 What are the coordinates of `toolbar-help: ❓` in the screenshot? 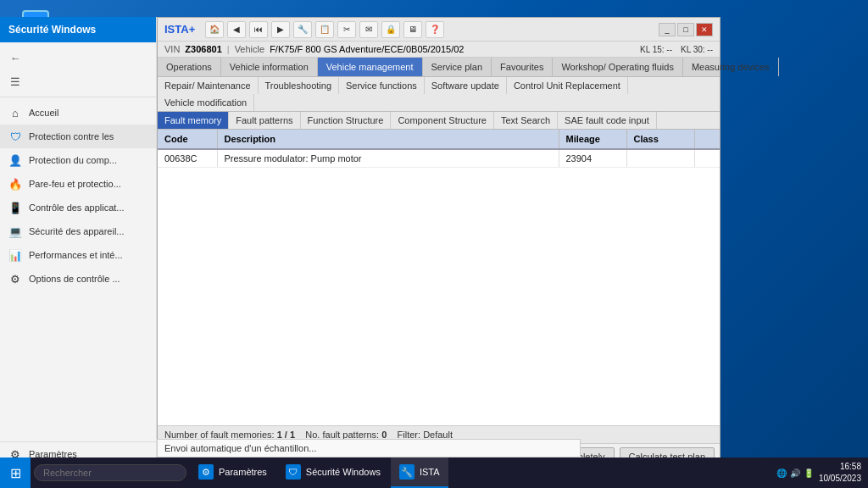 It's located at (435, 30).